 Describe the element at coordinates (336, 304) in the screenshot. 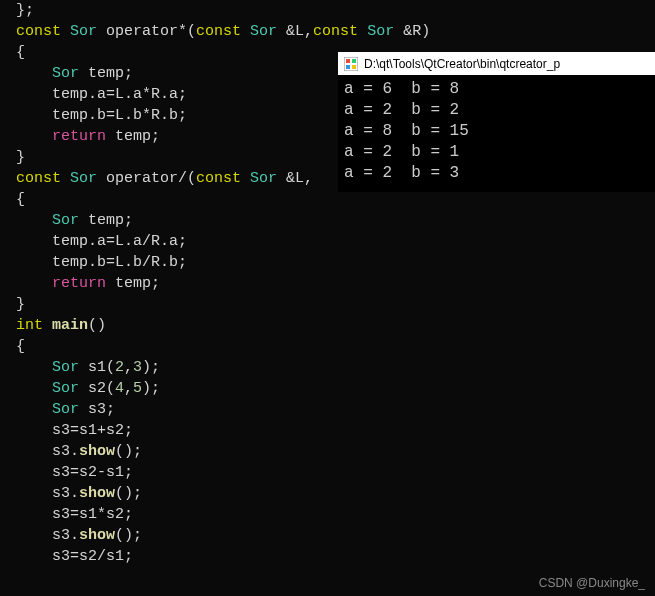

I see `code-line: }` at that location.